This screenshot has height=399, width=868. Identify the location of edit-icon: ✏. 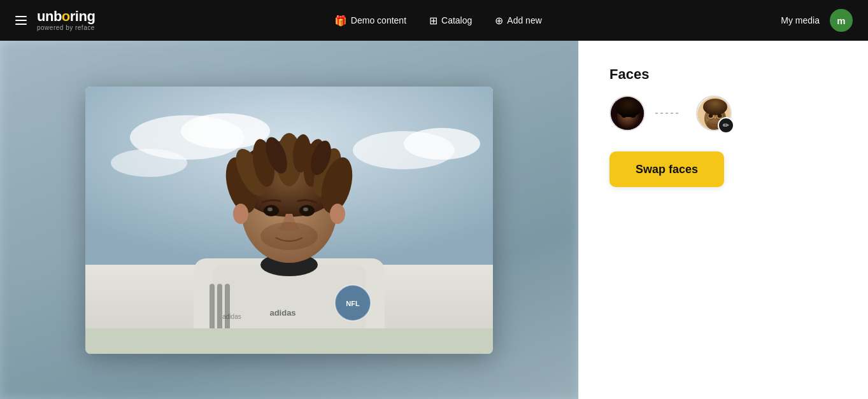
(726, 125).